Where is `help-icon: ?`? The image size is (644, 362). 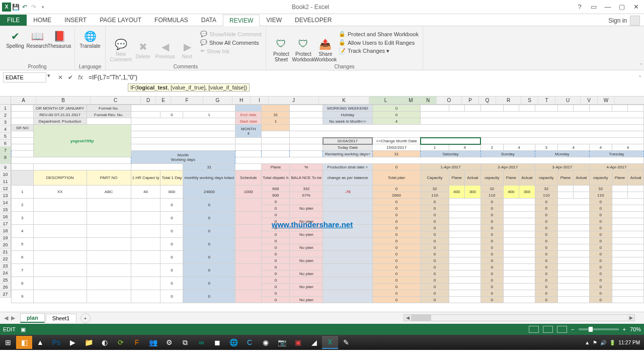
help-icon: ? is located at coordinates (580, 7).